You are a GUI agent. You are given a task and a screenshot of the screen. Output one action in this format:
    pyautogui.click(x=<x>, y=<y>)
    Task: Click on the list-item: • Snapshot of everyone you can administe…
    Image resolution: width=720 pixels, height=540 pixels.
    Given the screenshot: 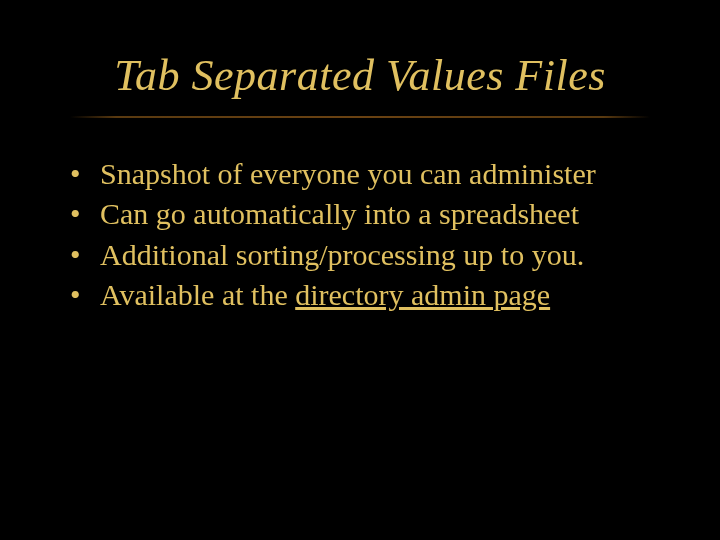 What is the action you would take?
    pyautogui.click(x=370, y=174)
    